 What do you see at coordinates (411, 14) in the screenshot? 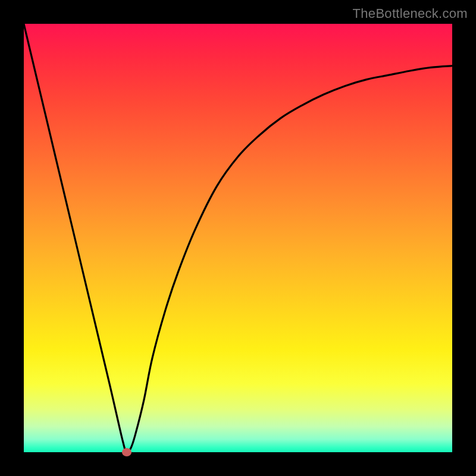
I see `attribution-text: TheBottleneck.com` at bounding box center [411, 14].